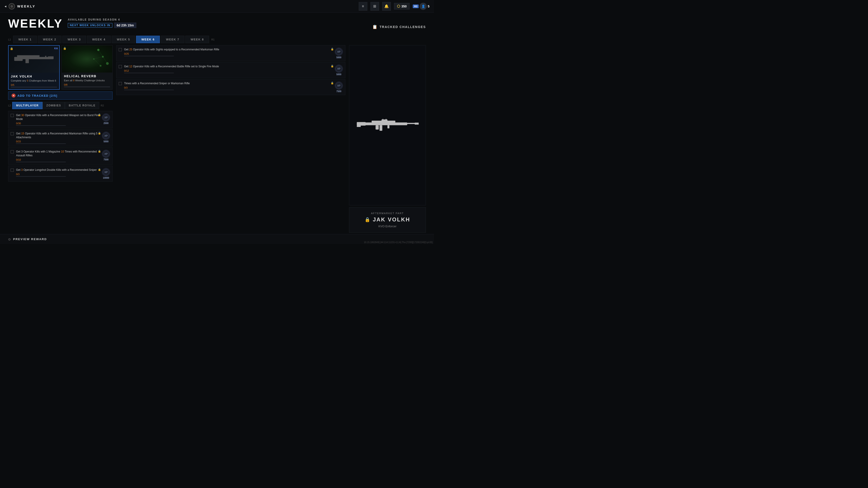  What do you see at coordinates (228, 67) in the screenshot?
I see `right-challenge-text-2: Get 12 Operator Kills with a Recommended…` at bounding box center [228, 67].